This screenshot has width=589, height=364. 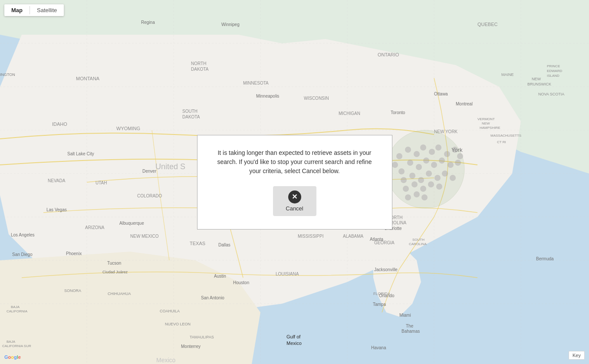 What do you see at coordinates (295, 182) in the screenshot?
I see `modal-box: It is taking longer than expected to ret…` at bounding box center [295, 182].